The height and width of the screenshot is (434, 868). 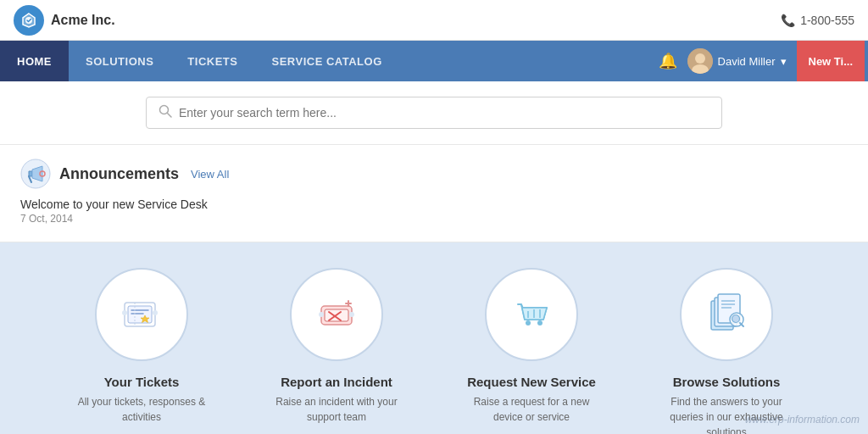 I want to click on card-browse-solutions: Browse Solutions Find the answers to you…, so click(x=726, y=351).